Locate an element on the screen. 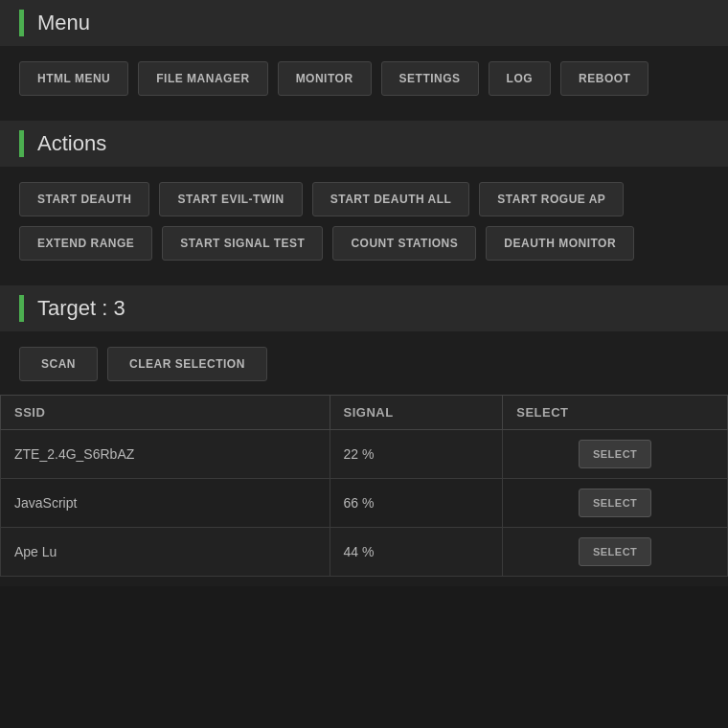  start-signal-test-button: START SIGNAL TEST is located at coordinates (242, 243).